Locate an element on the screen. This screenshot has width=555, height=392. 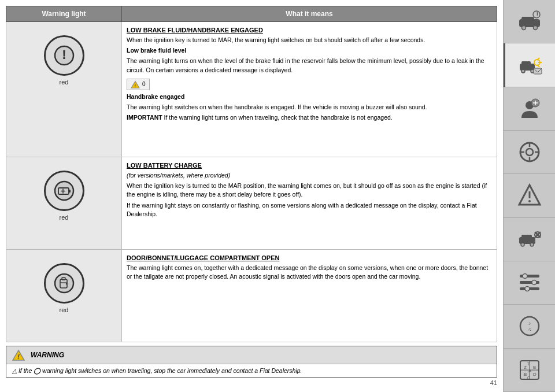
section-title-brake: LOW BRAKE FLUID/HANDBRAKE ENGAGED is located at coordinates (309, 30).